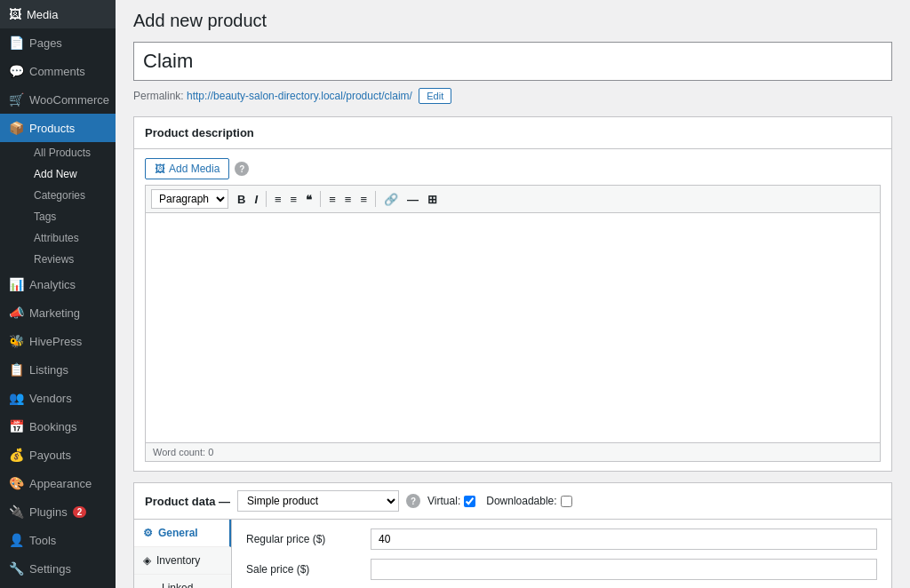  What do you see at coordinates (70, 238) in the screenshot?
I see `sidebar-subitem-attributes: Attributes` at bounding box center [70, 238].